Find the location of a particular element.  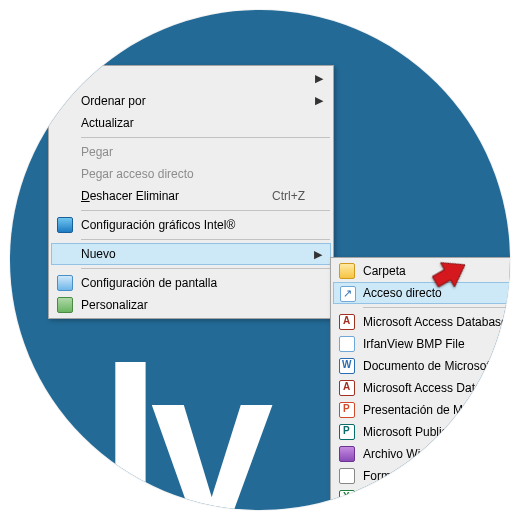

powerpoint-icon is located at coordinates (347, 410).